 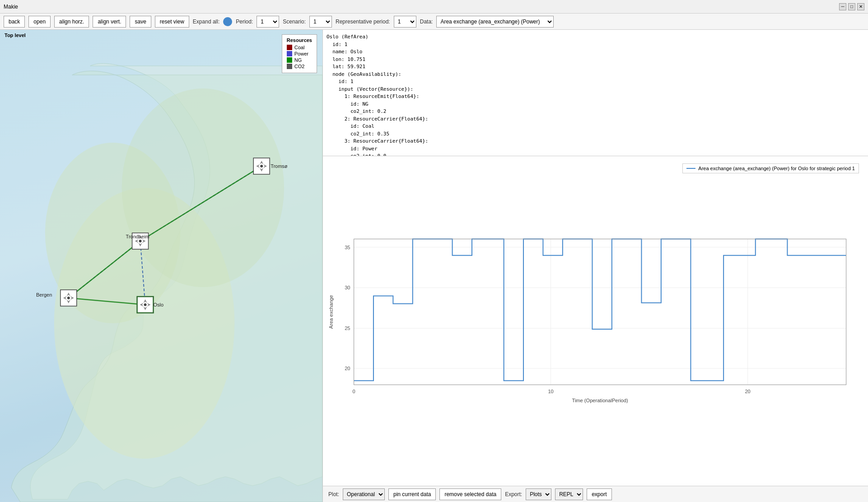 I want to click on svg-text: 30, so click(x=347, y=288).